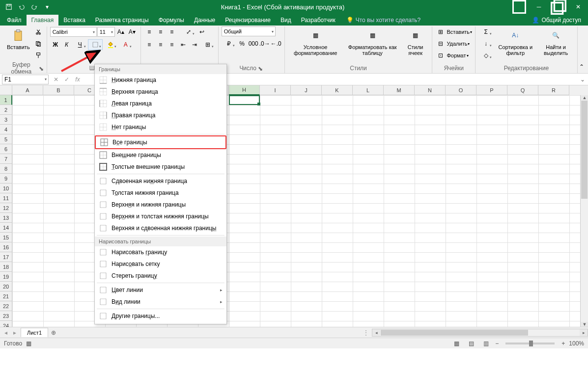  What do you see at coordinates (260, 68) in the screenshot?
I see `dialog-launcher-icon: ⬊` at bounding box center [260, 68].